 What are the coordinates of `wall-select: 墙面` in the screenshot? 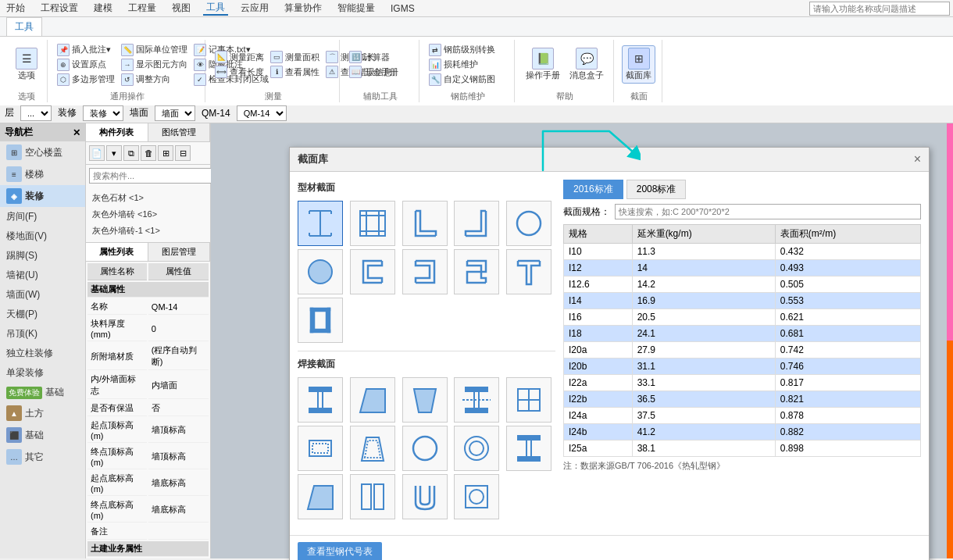 It's located at (175, 113).